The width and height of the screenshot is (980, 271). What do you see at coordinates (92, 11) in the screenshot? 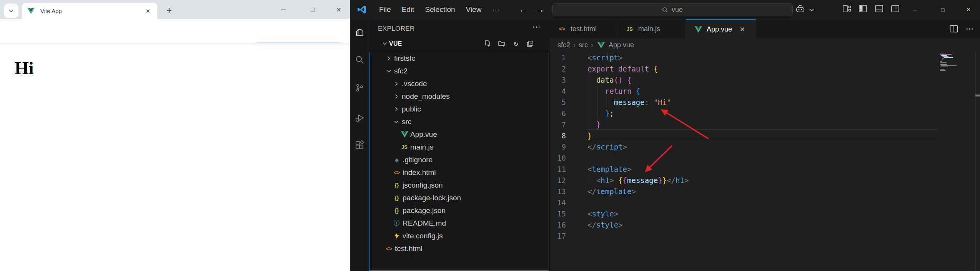
I see `browser-tab-title: Vite App` at bounding box center [92, 11].